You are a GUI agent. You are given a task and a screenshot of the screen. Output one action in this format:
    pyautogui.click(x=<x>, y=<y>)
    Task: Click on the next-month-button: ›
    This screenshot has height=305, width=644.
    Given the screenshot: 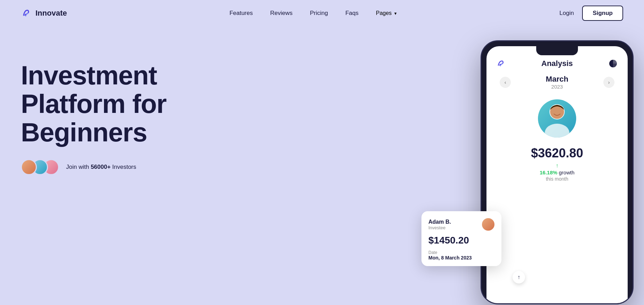 What is the action you would take?
    pyautogui.click(x=609, y=82)
    